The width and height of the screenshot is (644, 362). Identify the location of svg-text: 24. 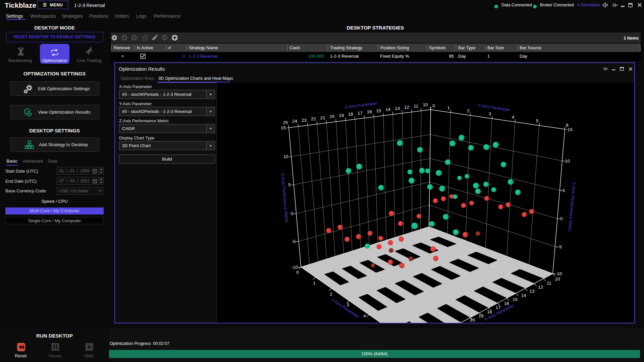
(295, 121).